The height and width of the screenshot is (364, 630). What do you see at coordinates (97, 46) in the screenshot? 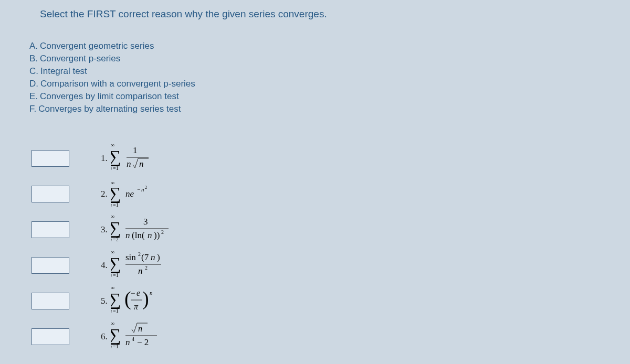
I see `option-text: Convergent geometric series` at bounding box center [97, 46].